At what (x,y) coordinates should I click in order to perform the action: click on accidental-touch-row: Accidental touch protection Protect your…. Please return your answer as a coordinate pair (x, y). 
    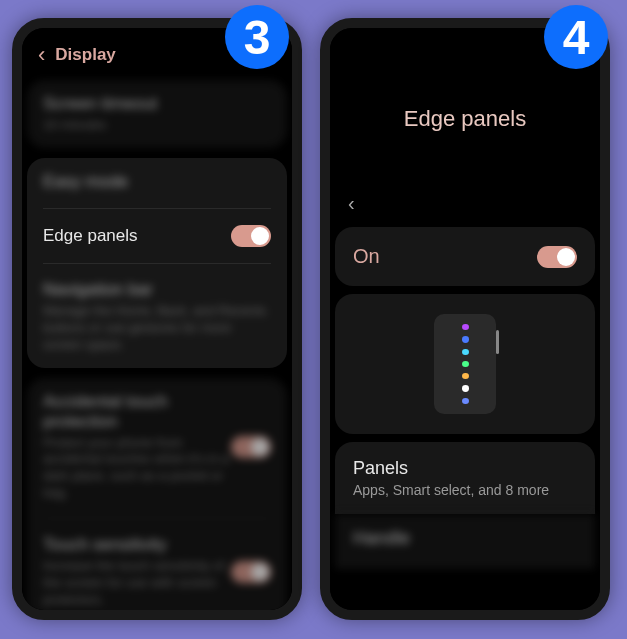
    Looking at the image, I should click on (157, 454).